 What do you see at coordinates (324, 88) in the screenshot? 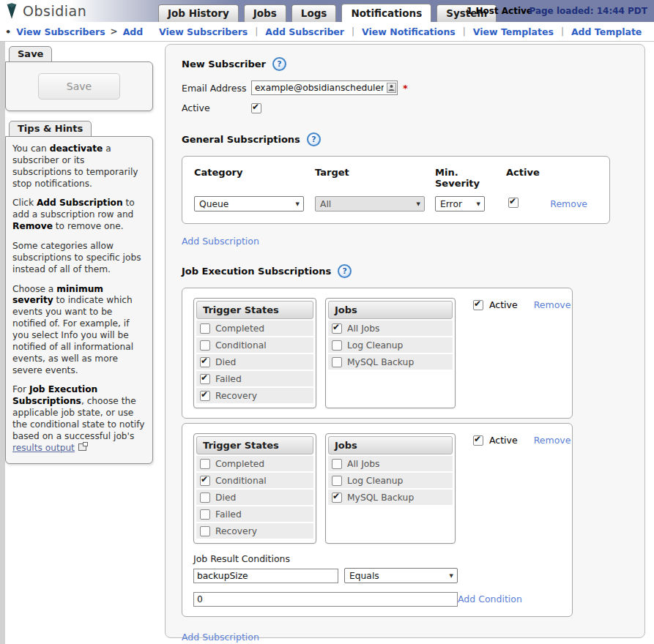
I see `email-field` at bounding box center [324, 88].